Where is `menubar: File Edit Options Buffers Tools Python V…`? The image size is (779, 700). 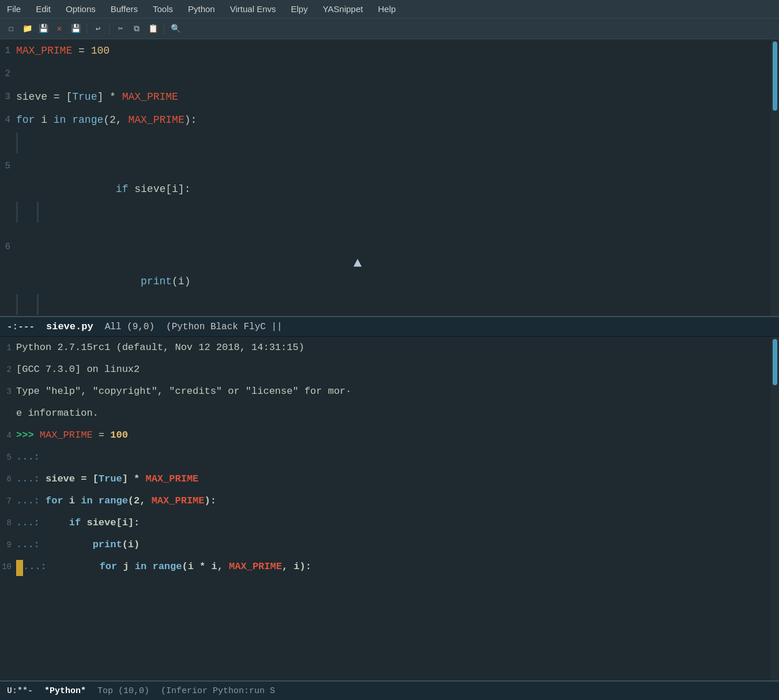 menubar: File Edit Options Buffers Tools Python V… is located at coordinates (390, 9).